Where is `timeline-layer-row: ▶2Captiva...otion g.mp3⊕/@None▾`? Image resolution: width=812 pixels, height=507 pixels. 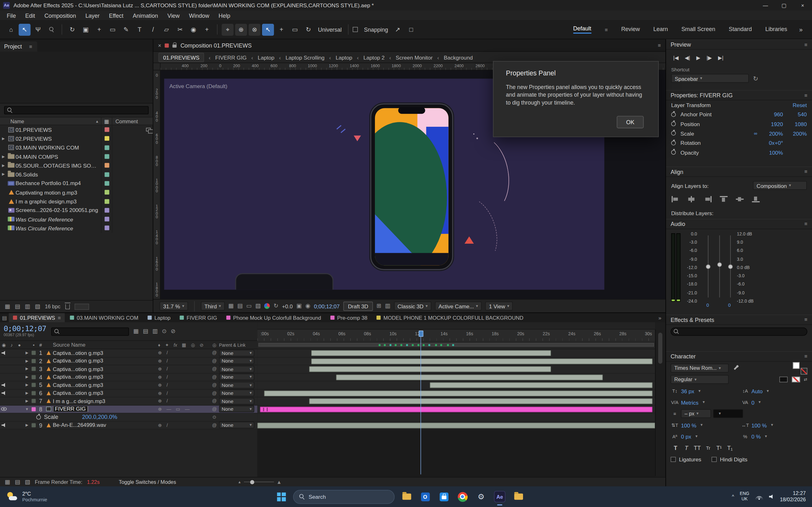
timeline-layer-row: ▶2Captiva...otion g.mp3⊕/@None▾ is located at coordinates (333, 361).